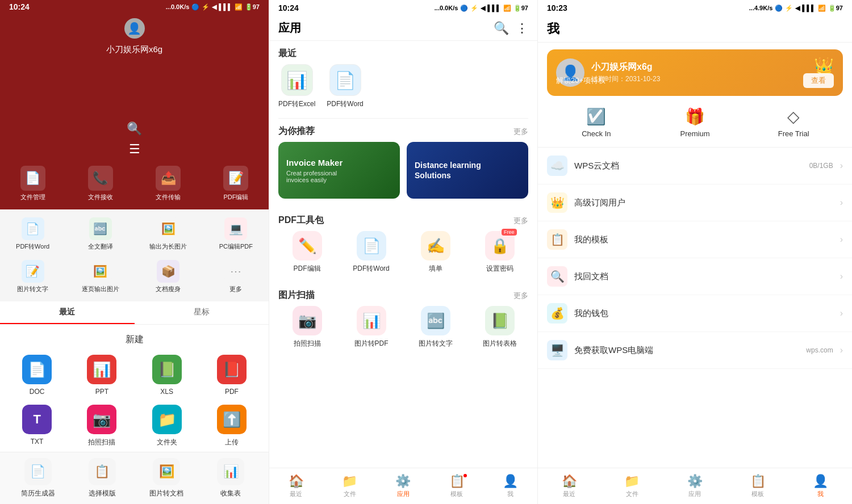  Describe the element at coordinates (695, 313) in the screenshot. I see `menu-wallet: 💰 我的钱包 ›` at that location.